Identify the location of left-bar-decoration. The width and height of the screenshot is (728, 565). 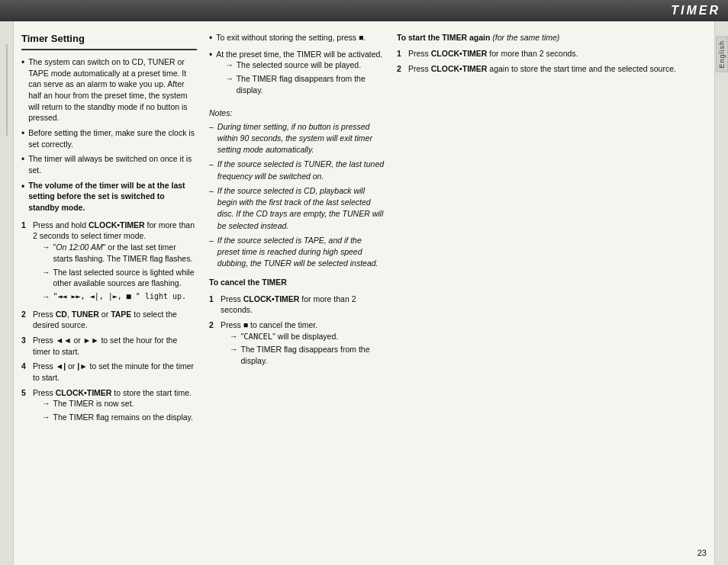
(7, 90).